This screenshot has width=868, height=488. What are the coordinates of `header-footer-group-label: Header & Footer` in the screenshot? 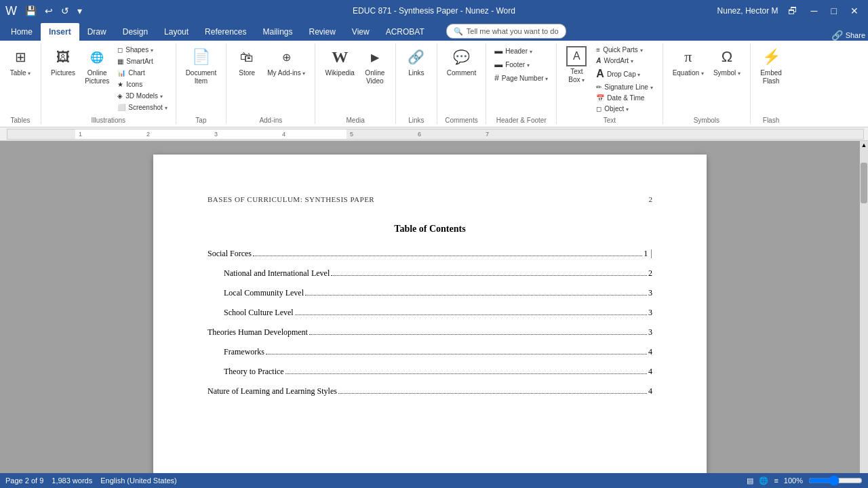 It's located at (521, 121).